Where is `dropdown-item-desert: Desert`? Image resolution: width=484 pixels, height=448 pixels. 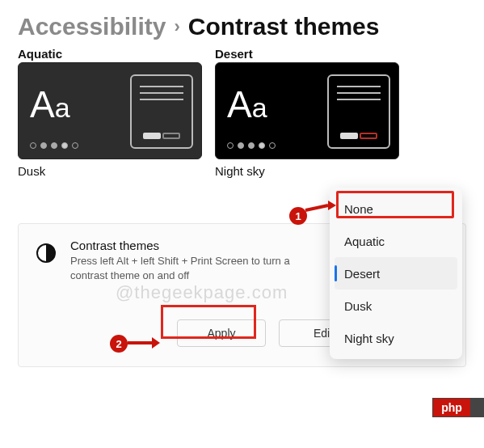 dropdown-item-desert: Desert is located at coordinates (396, 273).